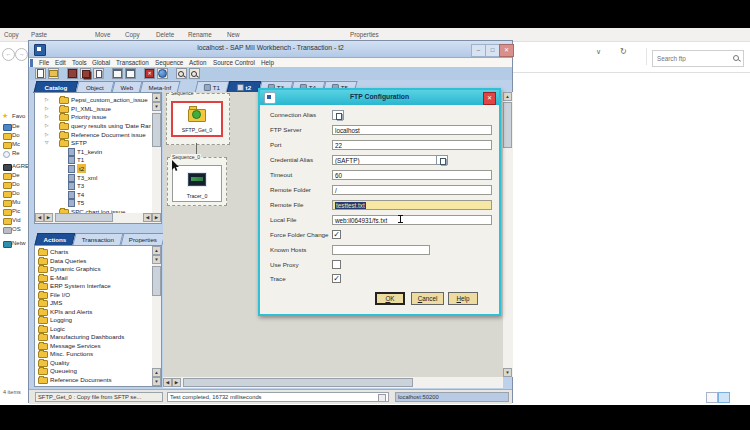  Describe the element at coordinates (93, 116) in the screenshot. I see `tree-item: ▷Priority issue` at that location.